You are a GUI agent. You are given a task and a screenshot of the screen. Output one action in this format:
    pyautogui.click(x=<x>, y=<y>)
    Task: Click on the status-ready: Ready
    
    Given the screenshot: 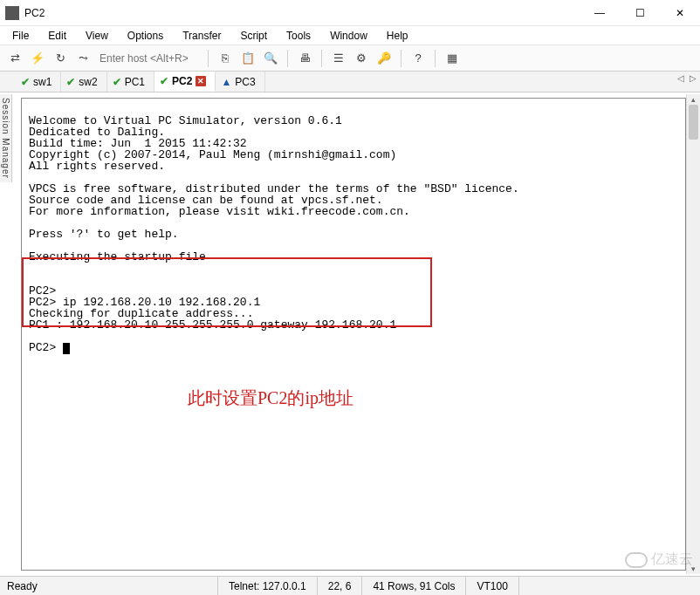 What is the action you would take?
    pyautogui.click(x=109, y=586)
    